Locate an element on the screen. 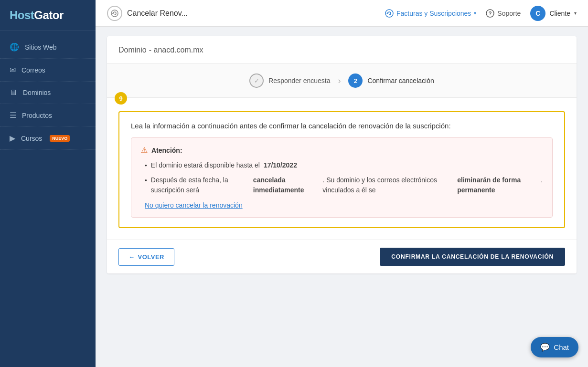 This screenshot has height=367, width=588. support-link: ? Soporte is located at coordinates (503, 13).